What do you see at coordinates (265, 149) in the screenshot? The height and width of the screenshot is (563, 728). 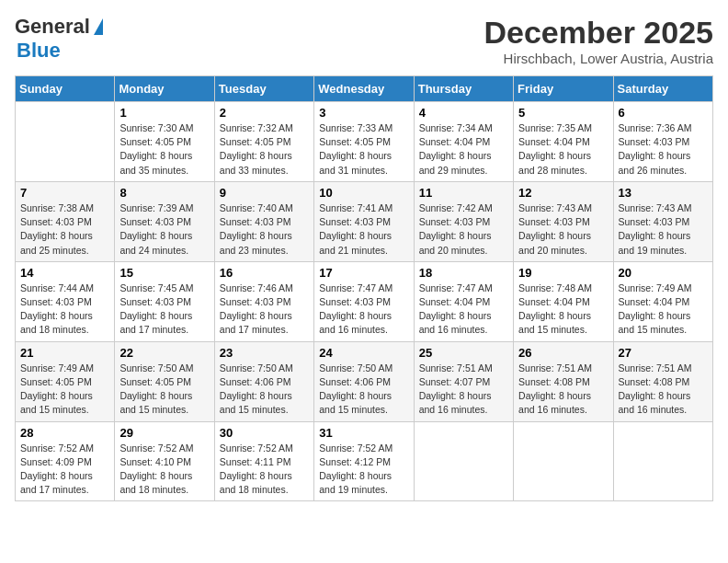 I see `day-info: Sunrise: 7:32 AMSunset: 4:05 PMDaylight:…` at bounding box center [265, 149].